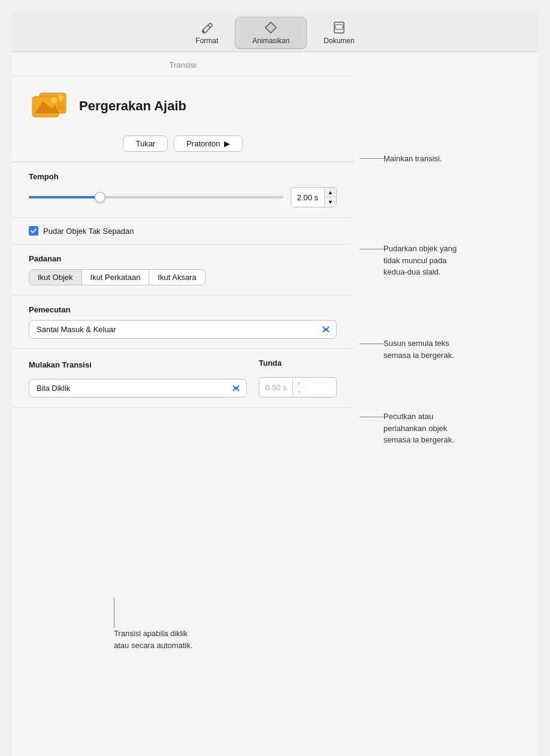 This screenshot has height=756, width=550. I want to click on match-annotation: Susun semula tekssemasa ia bergerak., so click(407, 349).